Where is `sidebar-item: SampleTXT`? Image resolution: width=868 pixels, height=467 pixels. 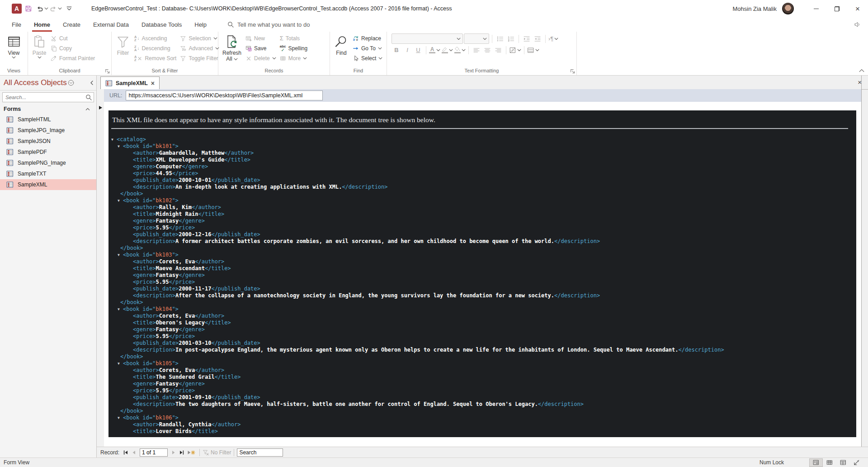 sidebar-item: SampleTXT is located at coordinates (48, 174).